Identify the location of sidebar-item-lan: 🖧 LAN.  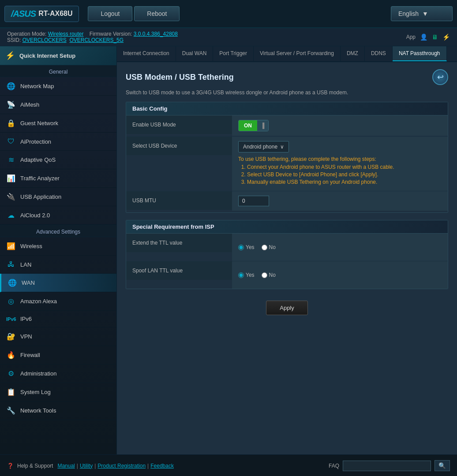
(58, 264).